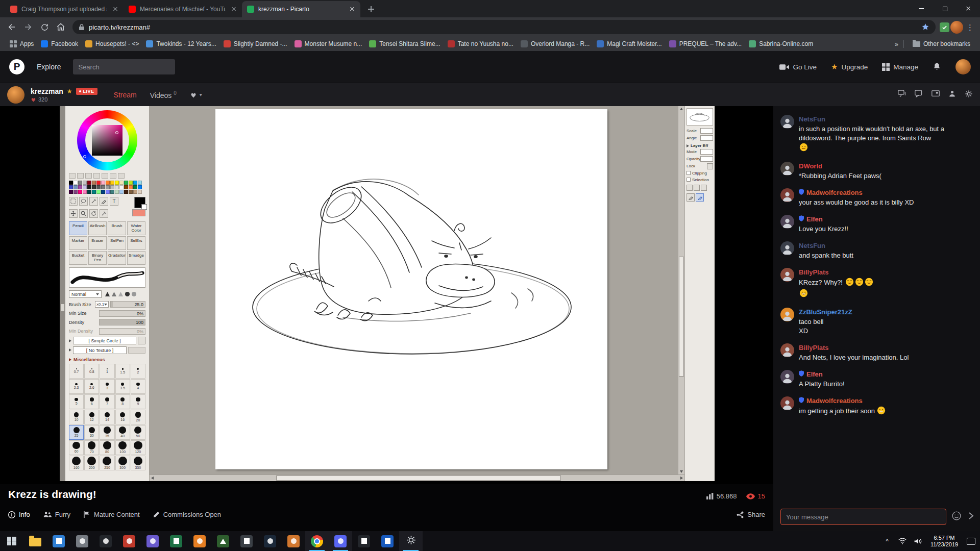  Describe the element at coordinates (78, 258) in the screenshot. I see `tool-bucket: Bucket` at that location.